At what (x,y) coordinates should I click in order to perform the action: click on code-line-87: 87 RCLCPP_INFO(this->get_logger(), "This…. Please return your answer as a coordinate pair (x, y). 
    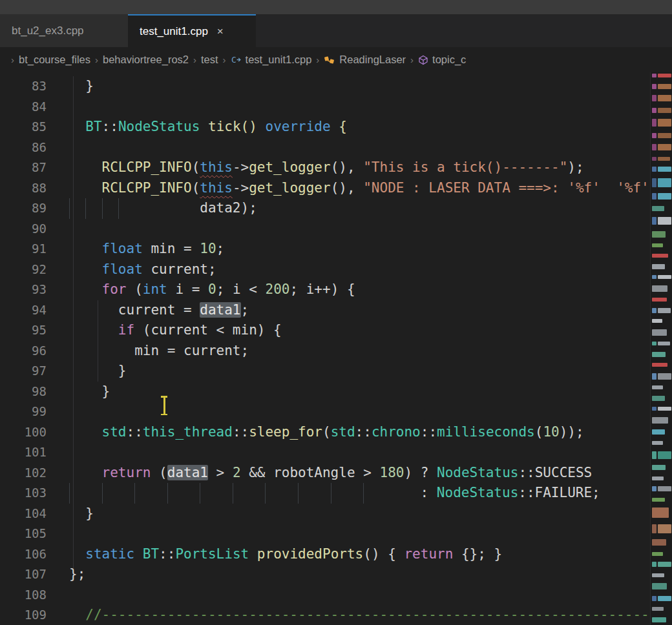
    Looking at the image, I should click on (325, 168).